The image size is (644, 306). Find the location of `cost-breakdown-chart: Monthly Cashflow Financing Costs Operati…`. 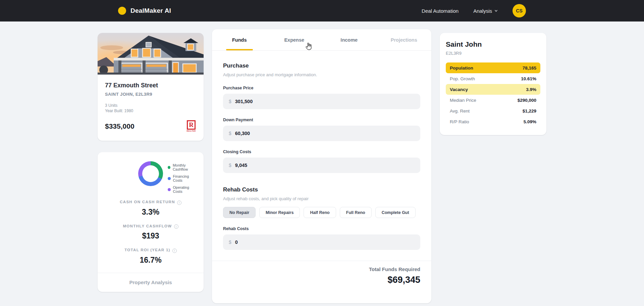

cost-breakdown-chart: Monthly Cashflow Financing Costs Operati… is located at coordinates (151, 174).